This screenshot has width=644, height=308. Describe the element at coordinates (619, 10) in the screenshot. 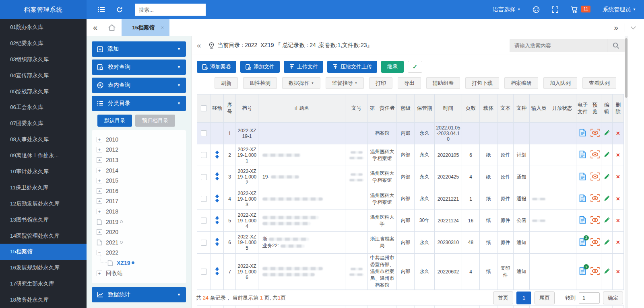

I see `user-menu: 系统管理员 ▼` at that location.